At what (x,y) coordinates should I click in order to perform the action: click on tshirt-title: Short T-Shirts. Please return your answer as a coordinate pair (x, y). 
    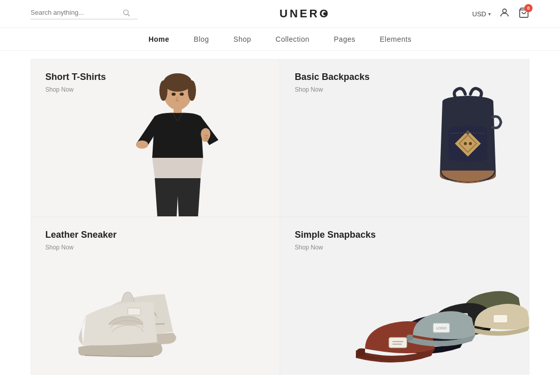
    Looking at the image, I should click on (75, 77).